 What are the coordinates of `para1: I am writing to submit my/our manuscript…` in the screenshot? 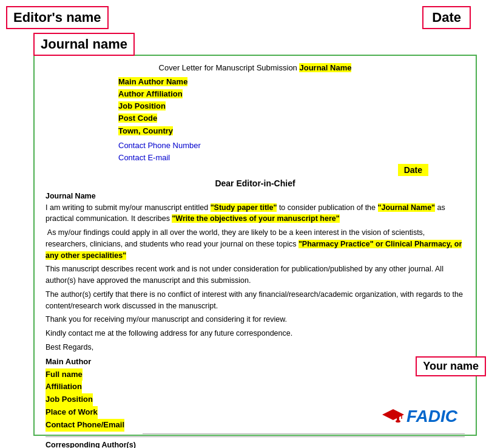 It's located at (255, 214).